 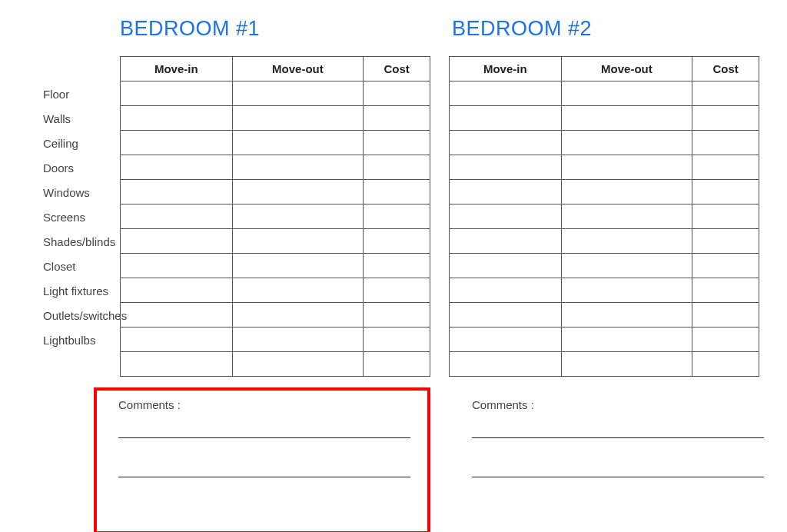 What do you see at coordinates (60, 168) in the screenshot?
I see `row-label: Doors` at bounding box center [60, 168].